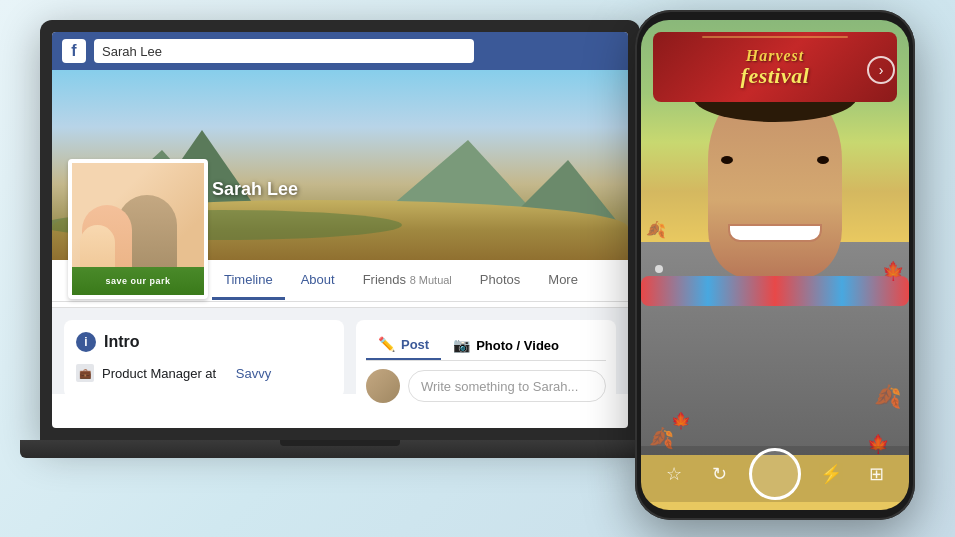 The image size is (955, 537). I want to click on flash-button: ⚡, so click(831, 474).